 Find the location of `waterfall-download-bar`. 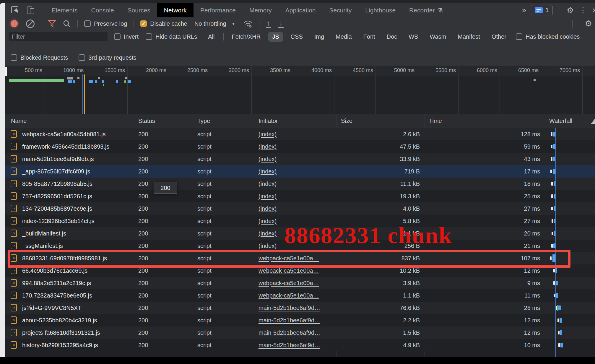

waterfall-download-bar is located at coordinates (557, 295).